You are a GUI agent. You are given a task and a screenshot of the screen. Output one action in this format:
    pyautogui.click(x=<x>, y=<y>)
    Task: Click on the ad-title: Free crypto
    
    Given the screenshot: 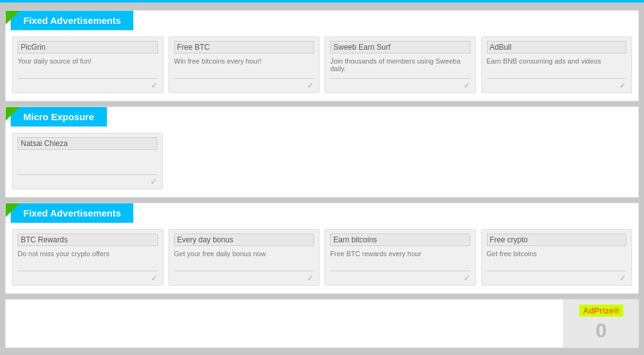 What is the action you would take?
    pyautogui.click(x=557, y=240)
    